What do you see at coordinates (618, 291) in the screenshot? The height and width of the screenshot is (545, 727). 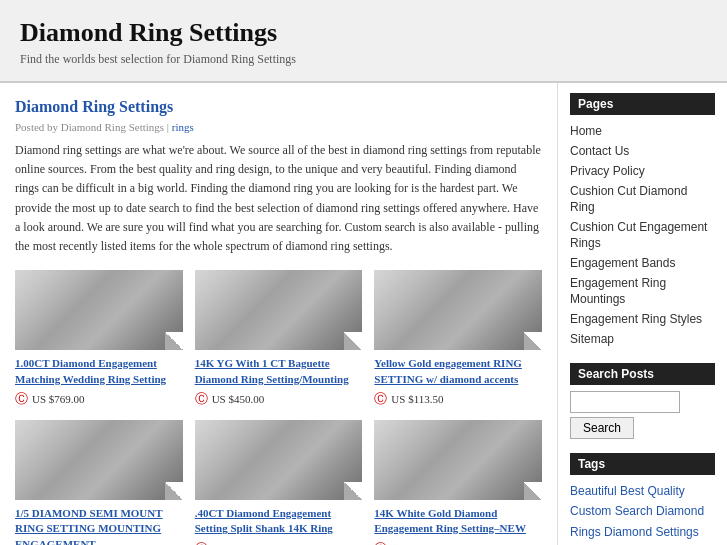 I see `page-link: Engagement Ring Mountings` at bounding box center [618, 291].